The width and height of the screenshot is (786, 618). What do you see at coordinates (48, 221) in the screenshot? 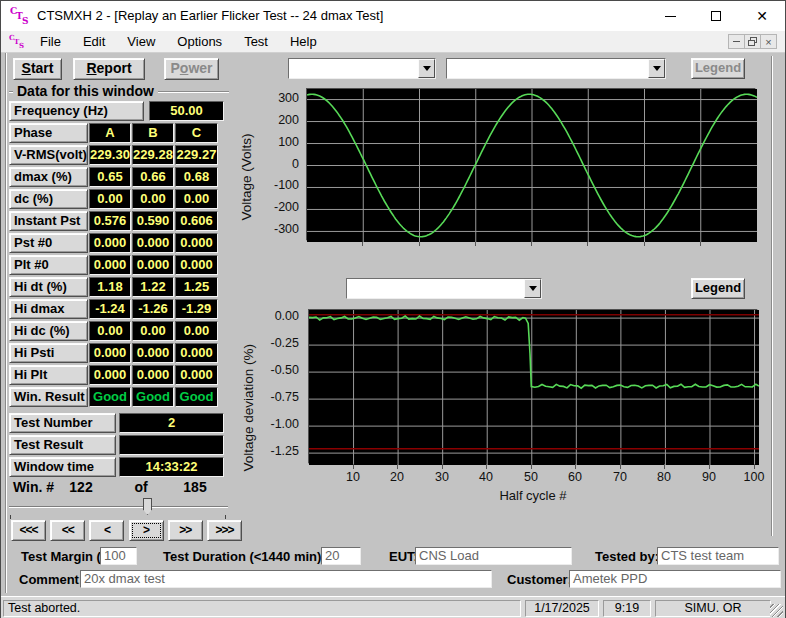
I see `row-label: Instant Pst` at bounding box center [48, 221].